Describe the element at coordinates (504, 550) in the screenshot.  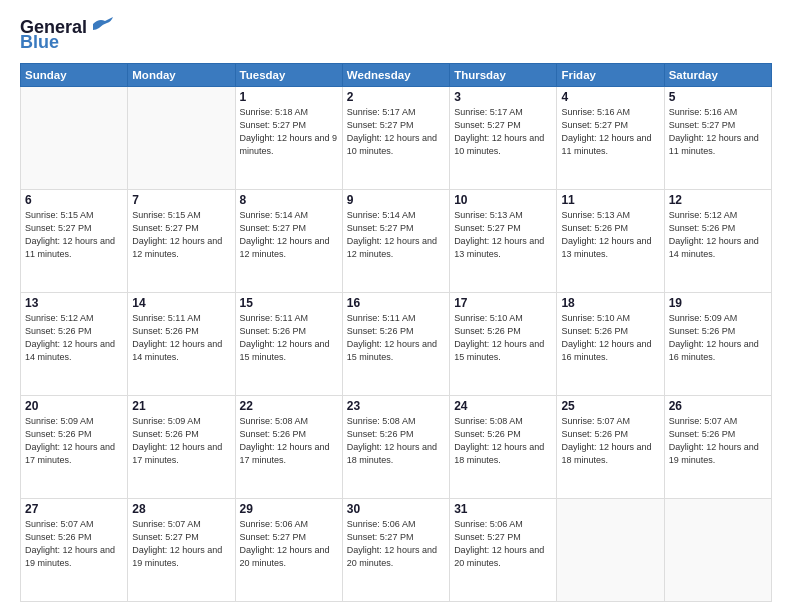
I see `calendar-cell: 31Sunrise: 5:06 AMSunset: 5:27 PMDayligh…` at that location.